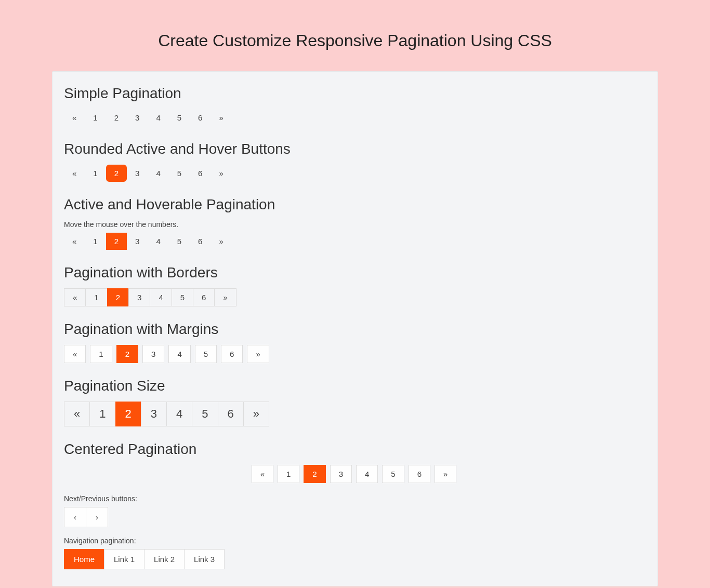 Image resolution: width=710 pixels, height=588 pixels. What do you see at coordinates (97, 517) in the screenshot?
I see `pagination-link: ›` at bounding box center [97, 517].